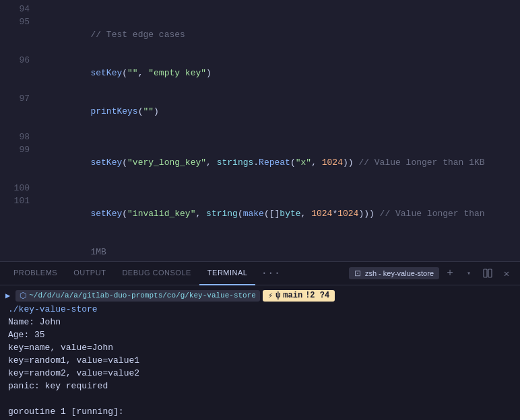 This screenshot has height=420, width=520. I want to click on git-status-text: !2 ?4, so click(317, 295).